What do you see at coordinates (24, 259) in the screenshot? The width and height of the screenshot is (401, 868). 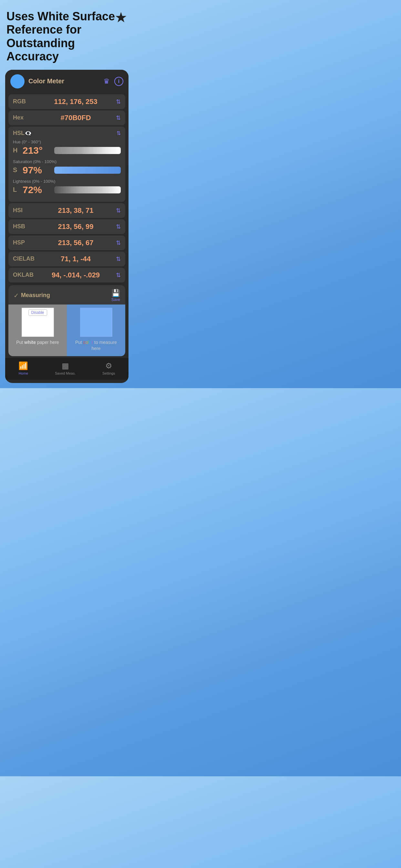 I see `cielab-label: CIELAB` at bounding box center [24, 259].